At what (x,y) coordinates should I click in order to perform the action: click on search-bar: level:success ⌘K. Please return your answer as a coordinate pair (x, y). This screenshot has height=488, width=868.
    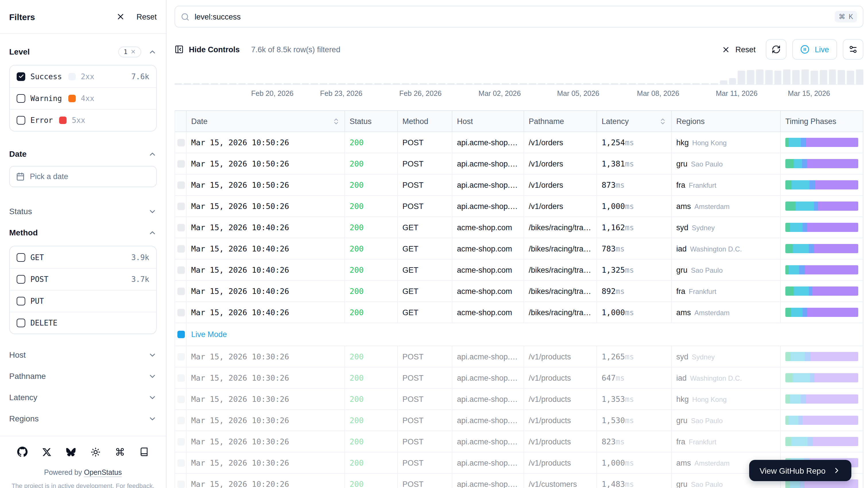
    Looking at the image, I should click on (519, 17).